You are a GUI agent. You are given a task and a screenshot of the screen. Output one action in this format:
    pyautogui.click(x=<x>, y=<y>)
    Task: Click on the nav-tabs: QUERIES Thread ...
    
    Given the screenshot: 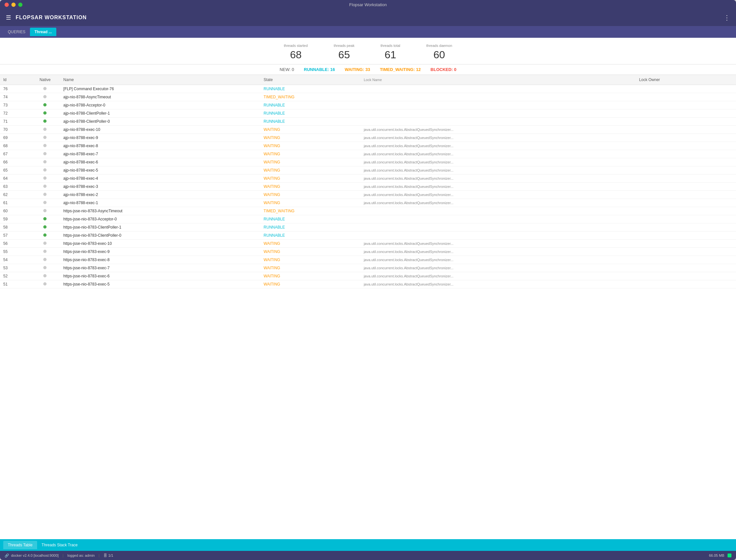 What is the action you would take?
    pyautogui.click(x=368, y=32)
    